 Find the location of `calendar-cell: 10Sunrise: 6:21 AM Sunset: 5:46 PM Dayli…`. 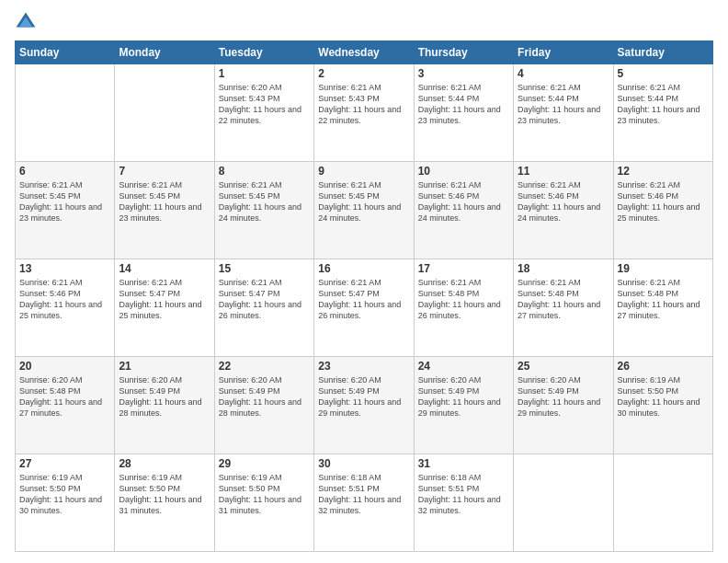

calendar-cell: 10Sunrise: 6:21 AM Sunset: 5:46 PM Dayli… is located at coordinates (463, 211).